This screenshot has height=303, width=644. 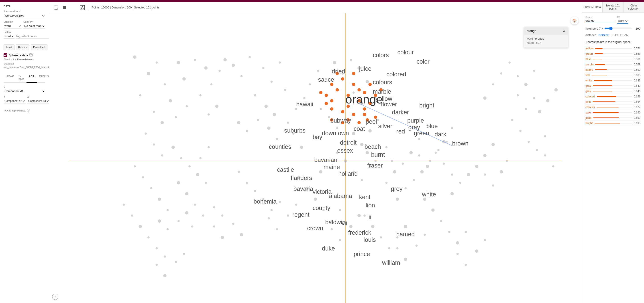 I want to click on dataset-select: Word2Vec 10K, so click(x=24, y=16).